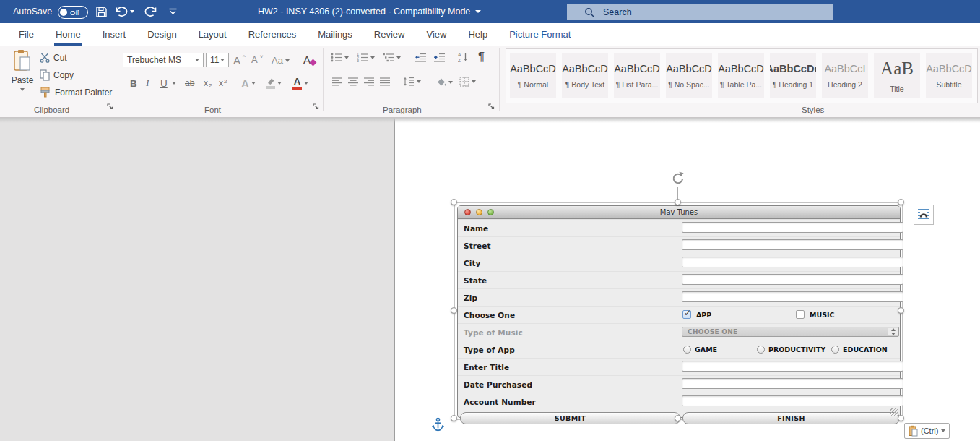  What do you see at coordinates (687, 314) in the screenshot?
I see `app-checkbox: ✓` at bounding box center [687, 314].